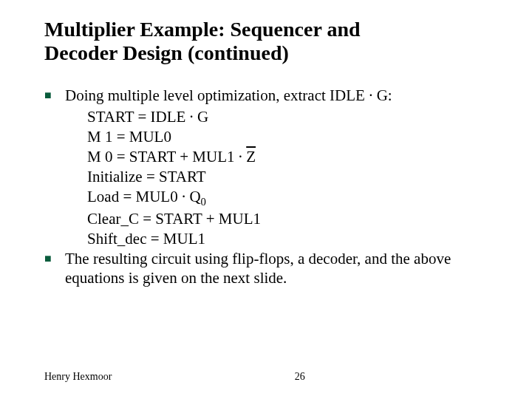  What do you see at coordinates (78, 377) in the screenshot?
I see `footer-author: Henry Hexmoor` at bounding box center [78, 377].